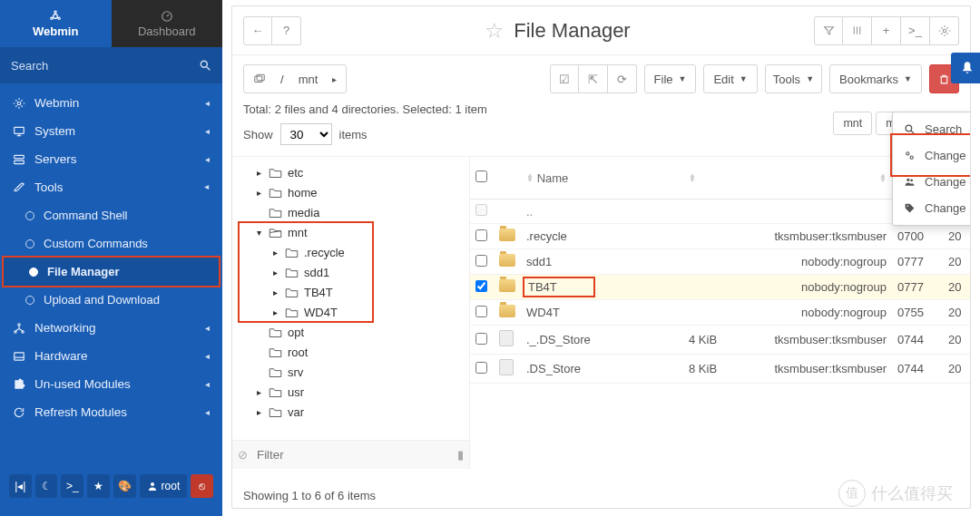 Image resolution: width=980 pixels, height=516 pixels. What do you see at coordinates (20, 486) in the screenshot?
I see `footer-expand-button: |◂|` at bounding box center [20, 486].